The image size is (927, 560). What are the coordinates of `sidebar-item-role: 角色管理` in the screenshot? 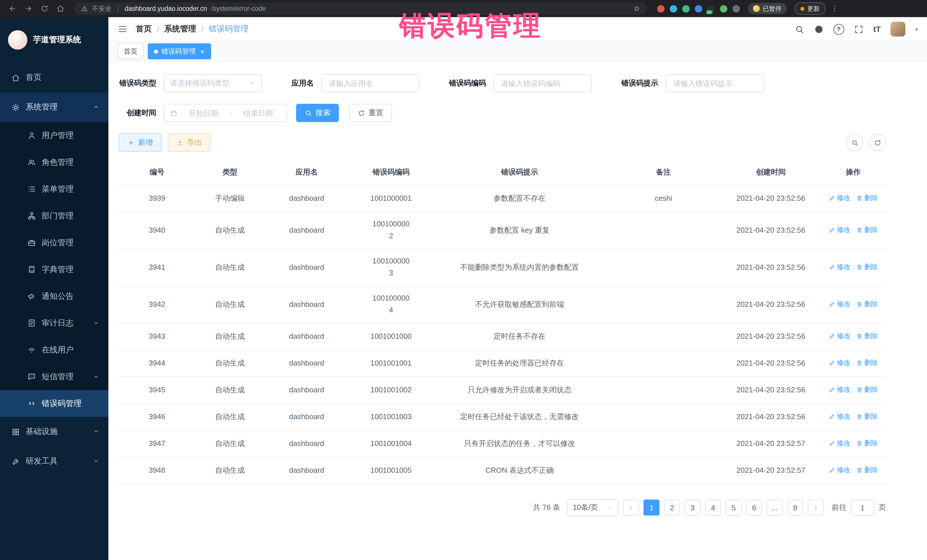 It's located at (54, 162).